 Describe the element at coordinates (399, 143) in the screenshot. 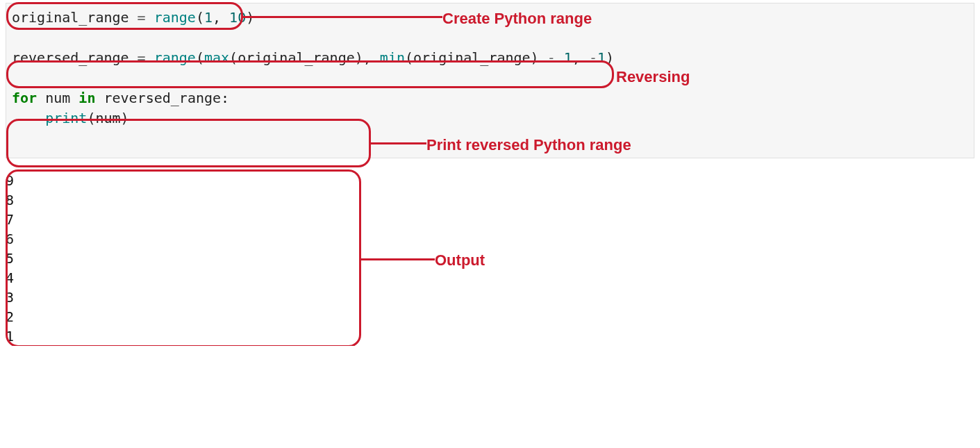

I see `annotation-connector-print` at that location.